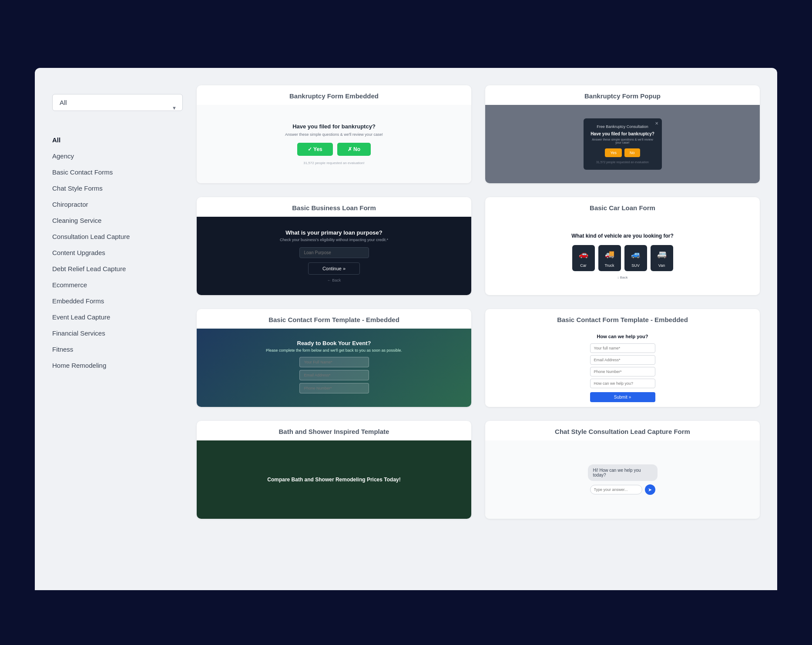 The height and width of the screenshot is (645, 812). What do you see at coordinates (622, 480) in the screenshot?
I see `template-card-preview: Hi! How can we help you today? ➤` at bounding box center [622, 480].